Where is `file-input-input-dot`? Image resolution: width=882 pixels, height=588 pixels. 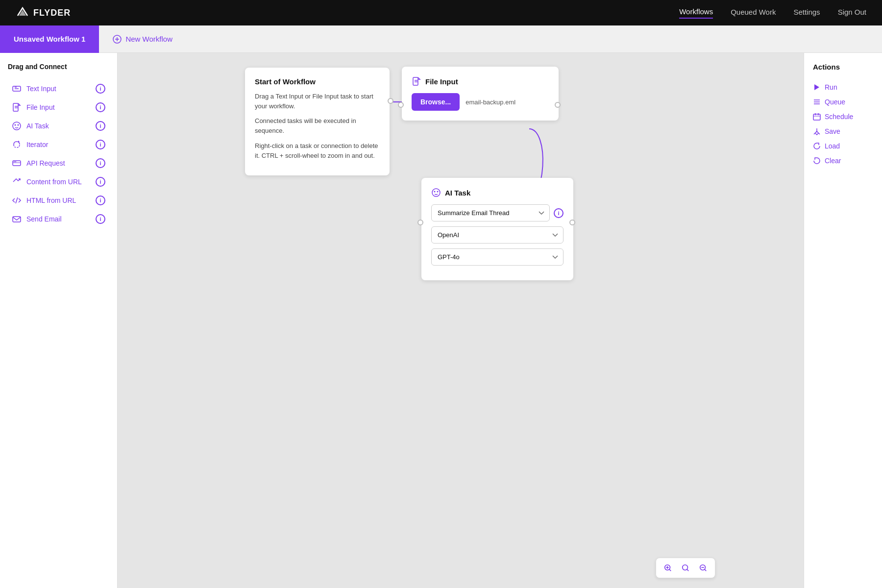
file-input-input-dot is located at coordinates (401, 105).